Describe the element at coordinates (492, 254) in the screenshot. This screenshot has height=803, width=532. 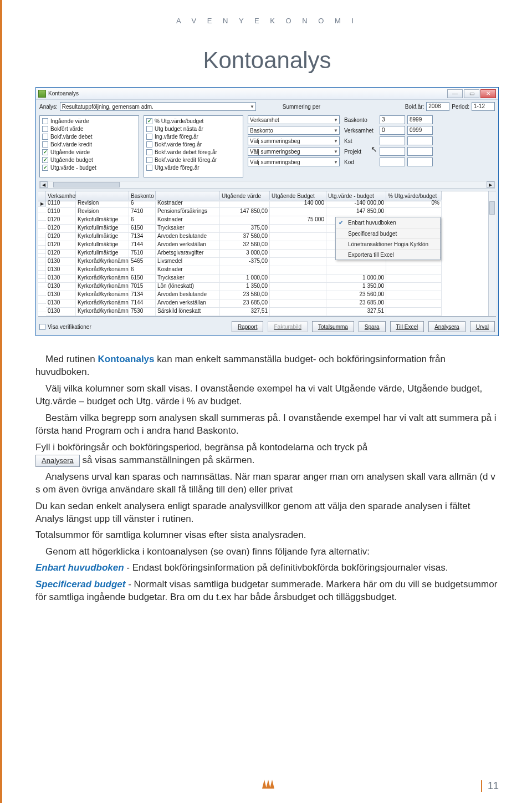
I see `v-scrollbar` at that location.